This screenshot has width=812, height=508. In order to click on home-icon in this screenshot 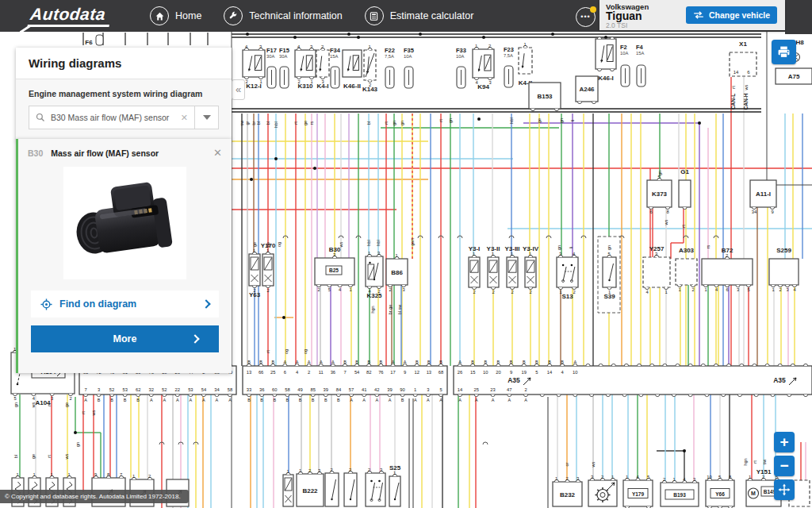, I will do `click(159, 16)`.